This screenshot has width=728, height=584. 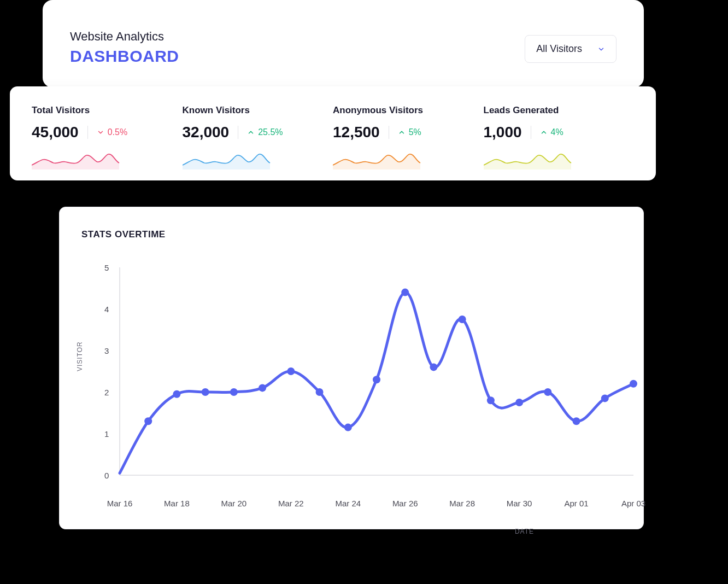 I want to click on kpi-label: Total Visitors, so click(x=107, y=110).